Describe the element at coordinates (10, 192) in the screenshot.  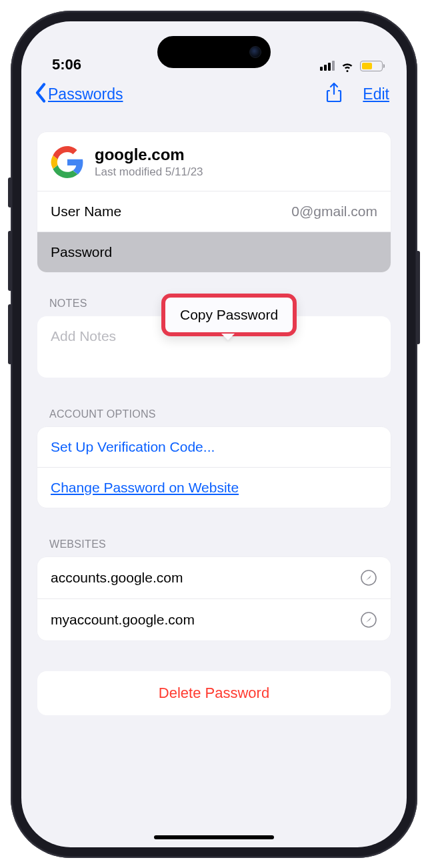
I see `silent-switch` at that location.